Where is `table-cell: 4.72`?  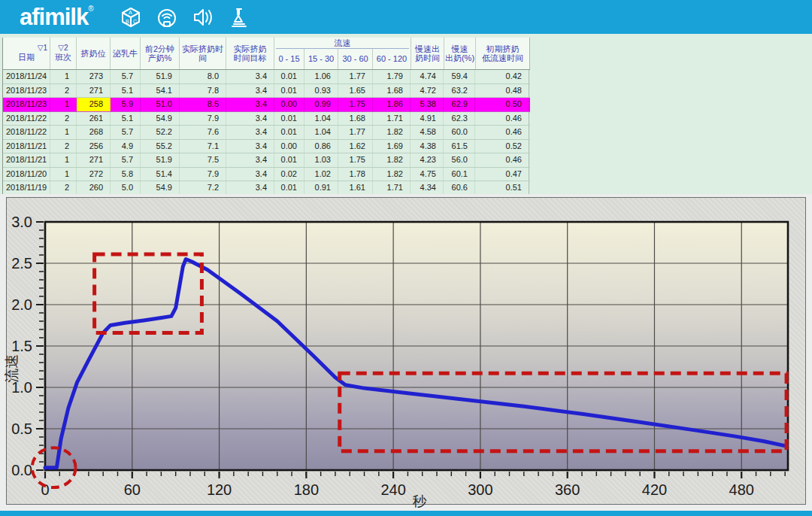
table-cell: 4.72 is located at coordinates (427, 91).